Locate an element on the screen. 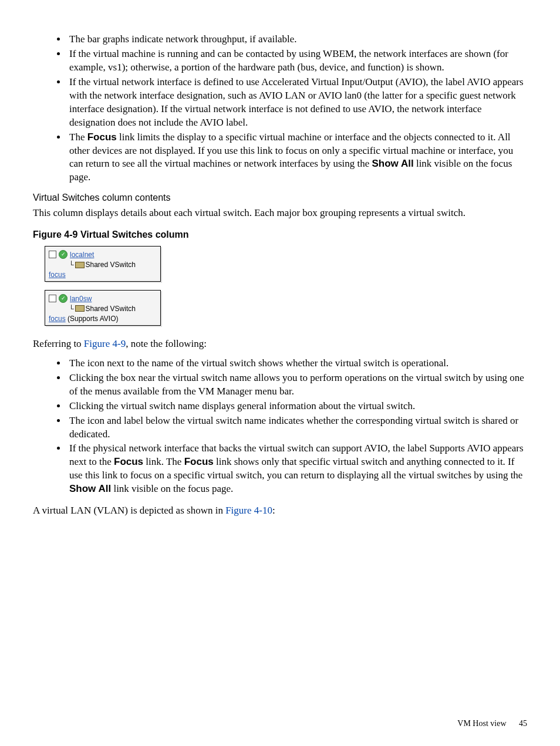 This screenshot has width=560, height=746. footer-section-label: VM Host view is located at coordinates (481, 723).